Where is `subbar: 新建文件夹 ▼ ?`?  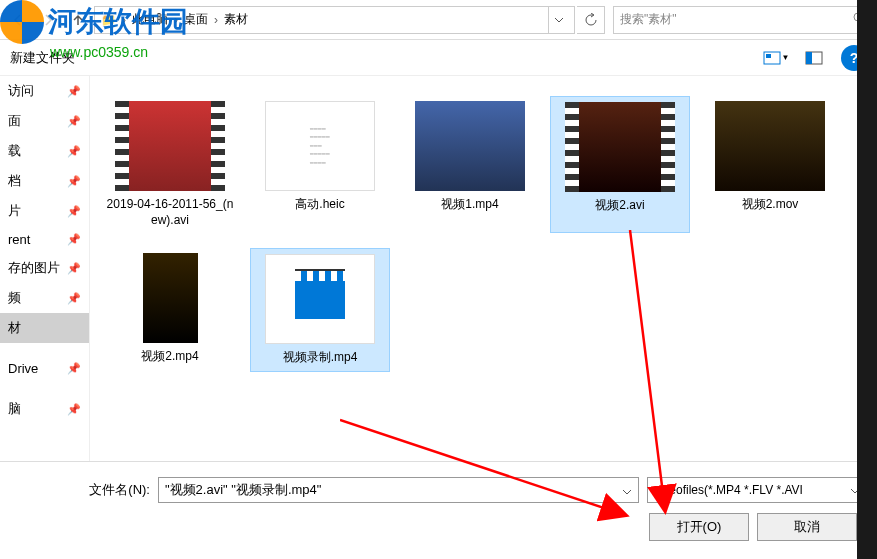 subbar: 新建文件夹 ▼ ? is located at coordinates (438, 58).